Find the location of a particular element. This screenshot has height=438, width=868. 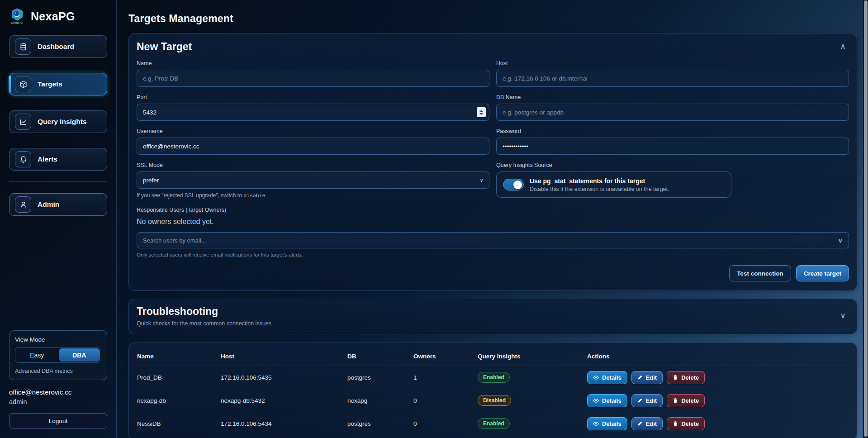

cell-db: postgres is located at coordinates (379, 424).